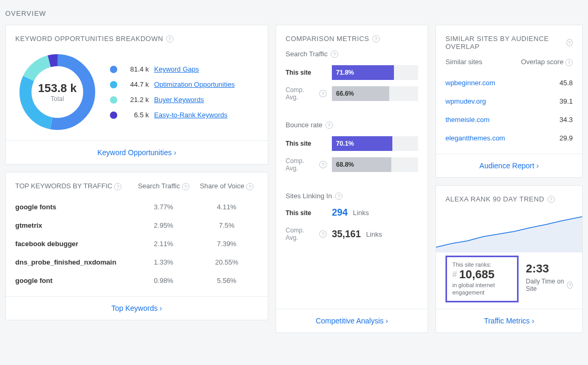 This screenshot has width=588, height=365. Describe the element at coordinates (352, 39) in the screenshot. I see `card-title: COMPARISON METRICS` at that location.